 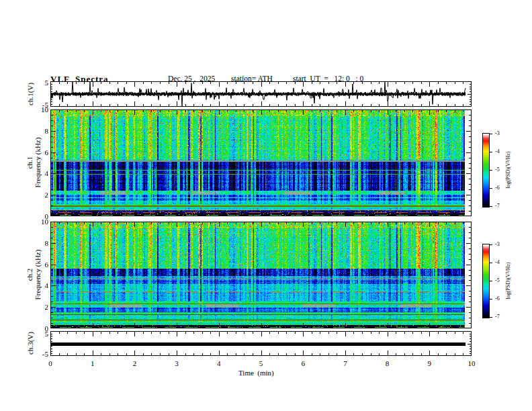 I want to click on spec2-y-tick-2: 2, so click(x=37, y=307).